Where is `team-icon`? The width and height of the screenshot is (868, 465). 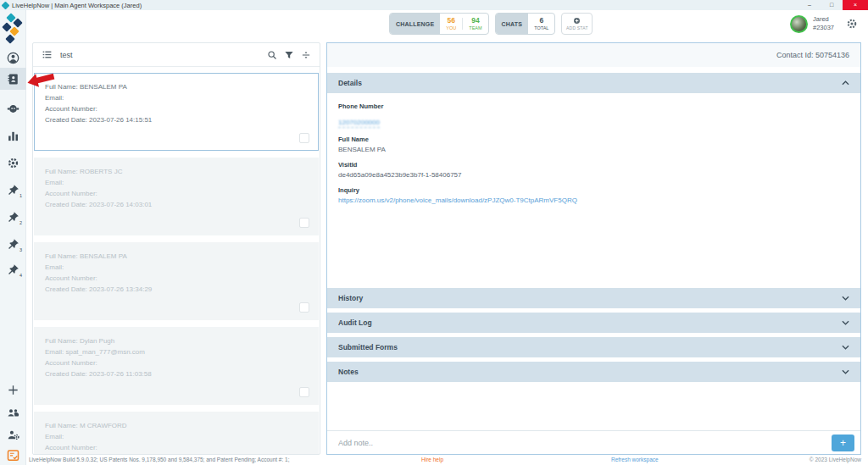
team-icon is located at coordinates (14, 413).